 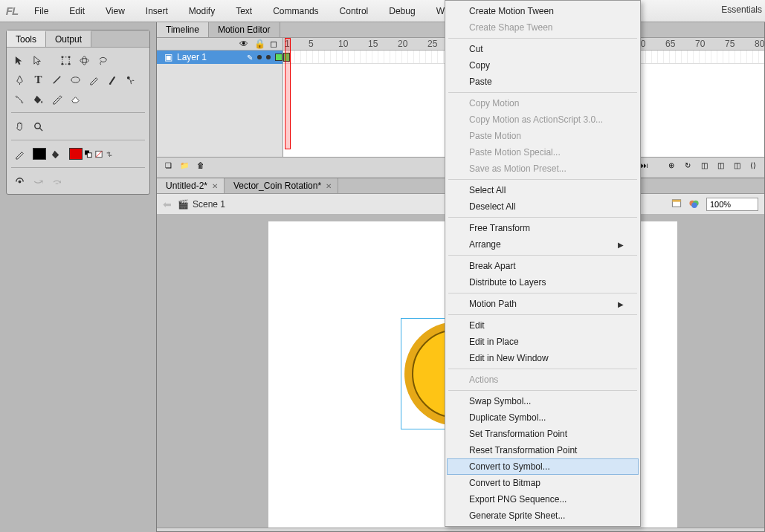 What do you see at coordinates (543, 11) in the screenshot?
I see `context-item-create-motion-tween: Create Motion Tween` at bounding box center [543, 11].